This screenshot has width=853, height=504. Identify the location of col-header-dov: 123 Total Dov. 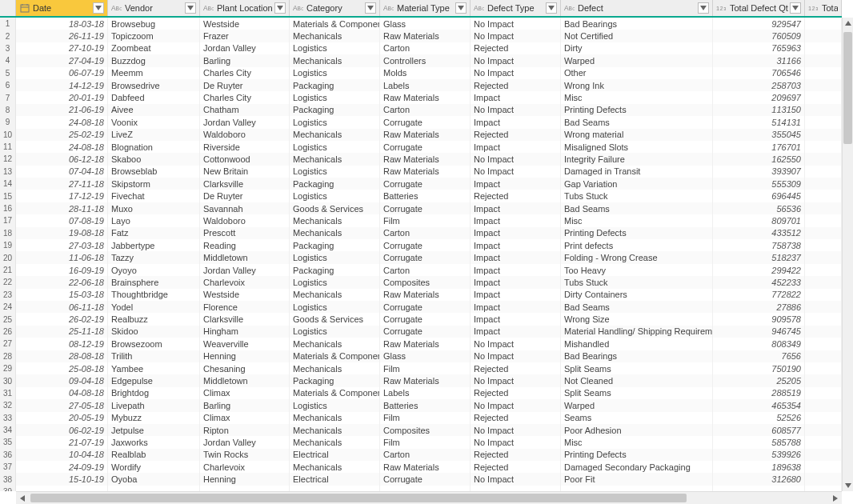
(823, 8).